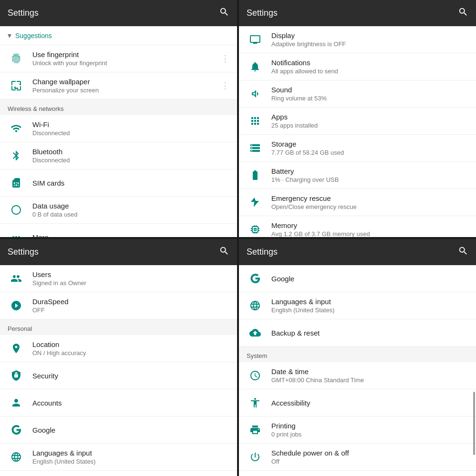  What do you see at coordinates (131, 462) in the screenshot?
I see `language-subtitle-bl: English (United States)` at bounding box center [131, 462].